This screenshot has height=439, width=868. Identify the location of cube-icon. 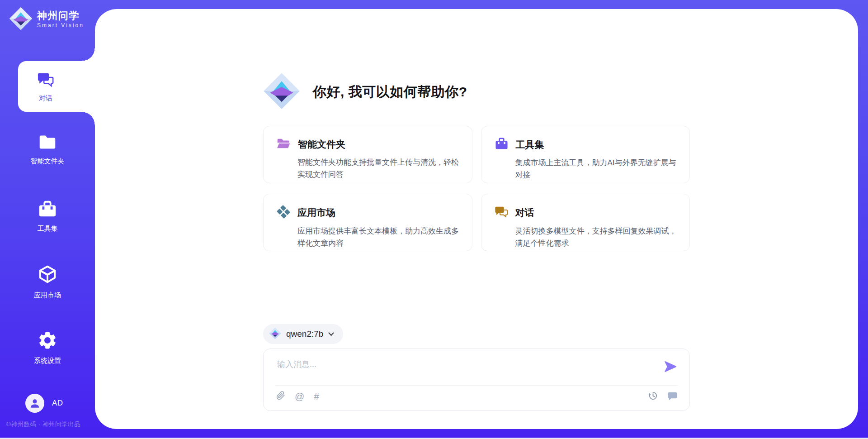
(47, 275).